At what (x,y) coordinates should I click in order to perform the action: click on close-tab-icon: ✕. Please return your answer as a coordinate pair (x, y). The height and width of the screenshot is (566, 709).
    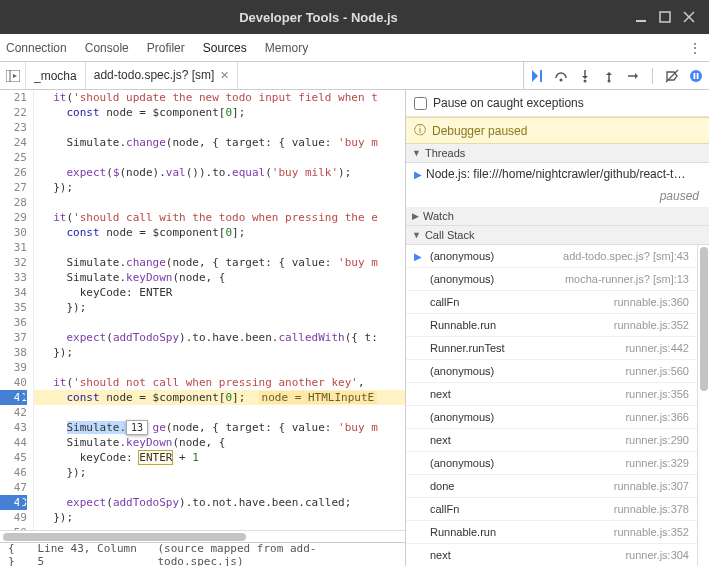
    Looking at the image, I should click on (224, 76).